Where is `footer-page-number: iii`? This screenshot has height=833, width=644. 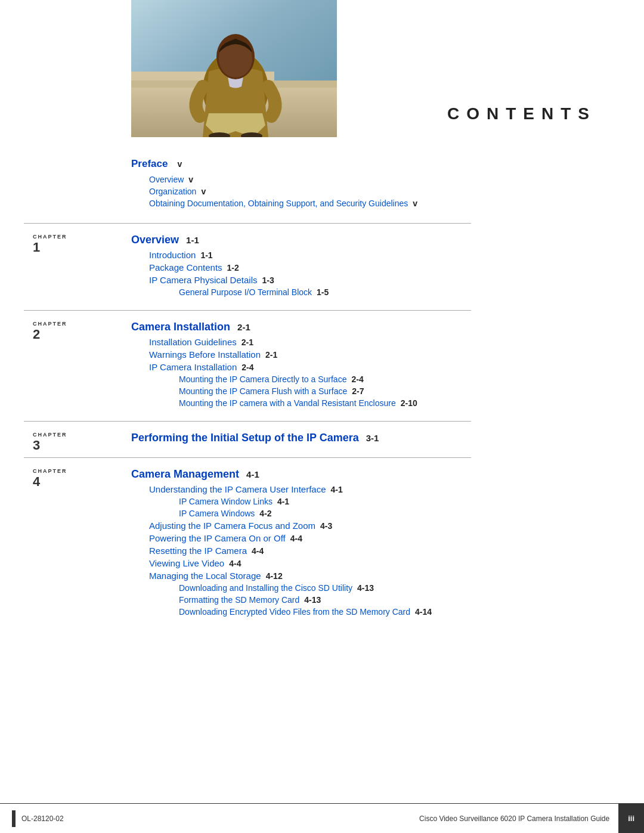
footer-page-number: iii is located at coordinates (631, 819).